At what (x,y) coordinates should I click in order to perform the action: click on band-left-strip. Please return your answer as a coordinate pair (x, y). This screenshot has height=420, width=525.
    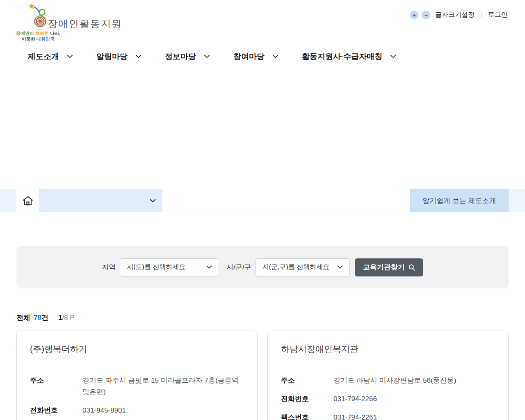
    Looking at the image, I should click on (8, 201).